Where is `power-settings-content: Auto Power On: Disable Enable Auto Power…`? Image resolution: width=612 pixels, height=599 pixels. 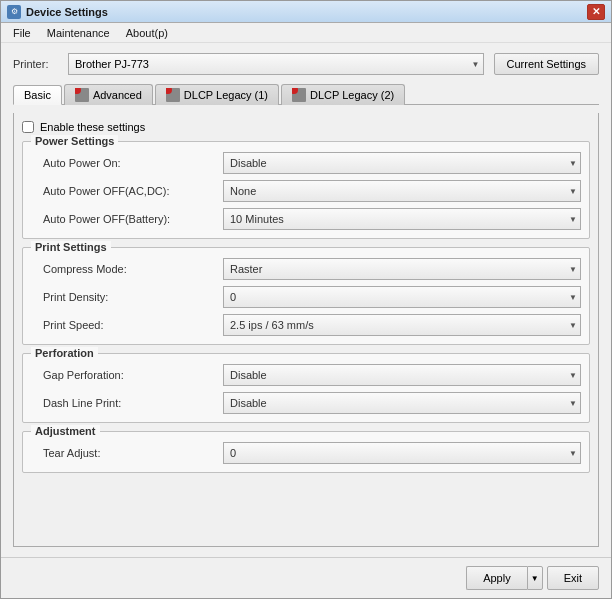
power-settings-content: Auto Power On: Disable Enable Auto Power… is located at coordinates (306, 191).